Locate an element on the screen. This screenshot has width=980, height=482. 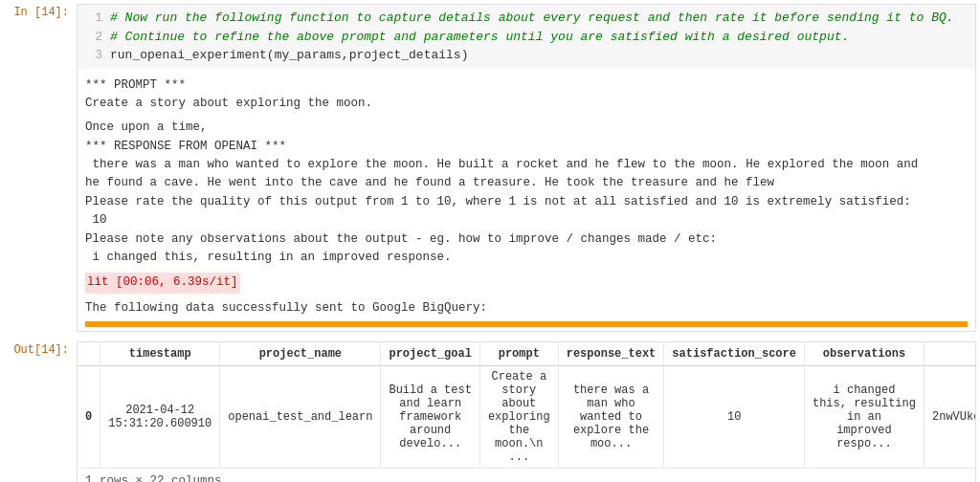
line-num-1: 1 is located at coordinates (94, 18).